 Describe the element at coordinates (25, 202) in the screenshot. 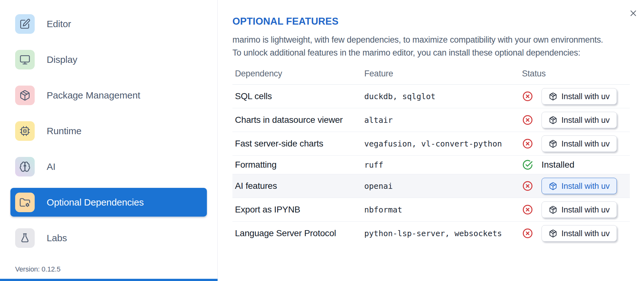

I see `folder-cog-icon` at that location.